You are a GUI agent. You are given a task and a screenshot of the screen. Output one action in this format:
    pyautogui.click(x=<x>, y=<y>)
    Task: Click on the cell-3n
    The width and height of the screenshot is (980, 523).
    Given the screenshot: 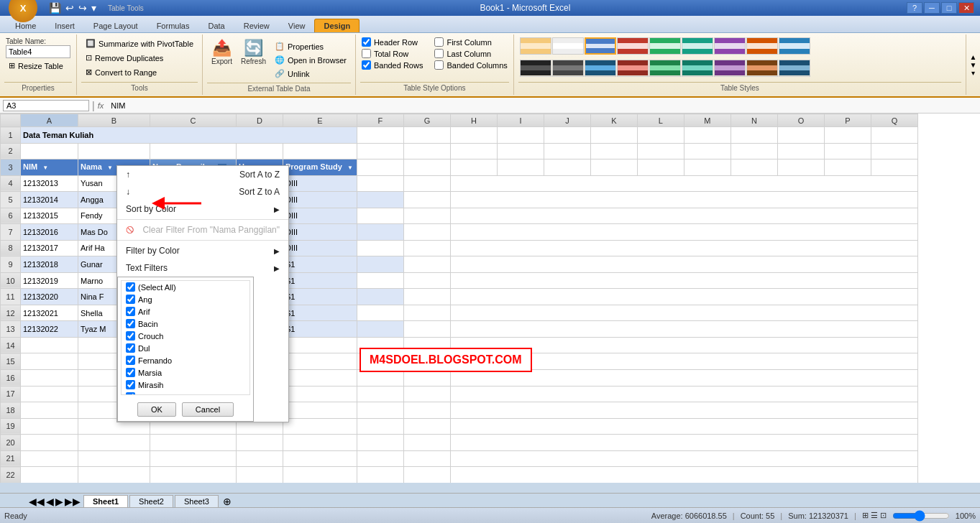 What is the action you would take?
    pyautogui.click(x=754, y=168)
    